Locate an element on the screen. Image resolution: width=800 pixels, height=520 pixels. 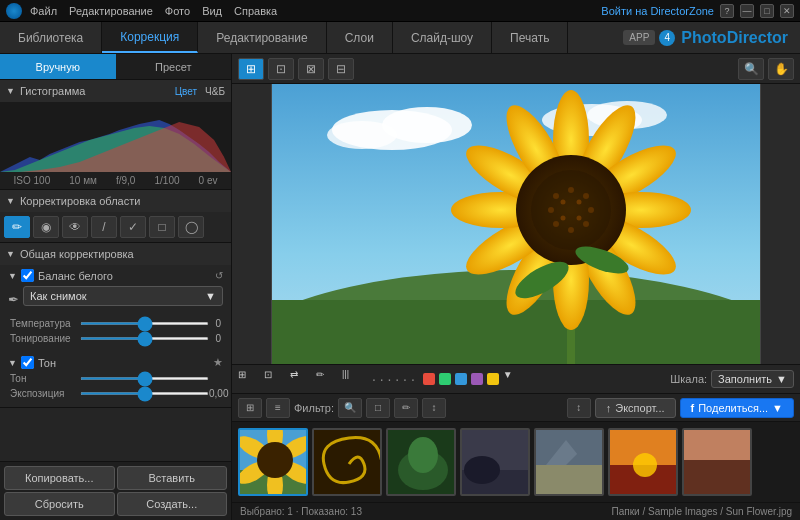
fs-grid-btn: ⊞ is located at coordinates (250, 408).